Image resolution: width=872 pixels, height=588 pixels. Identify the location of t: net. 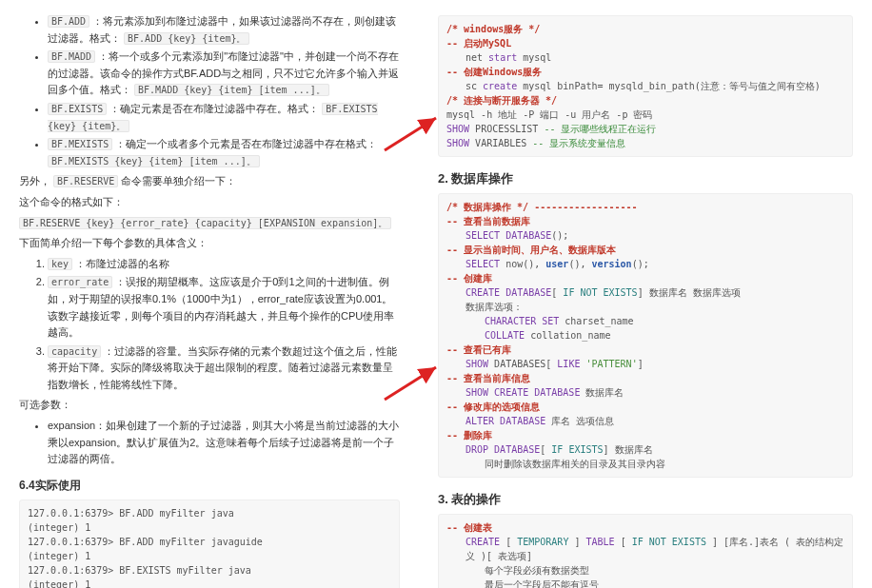
(477, 57).